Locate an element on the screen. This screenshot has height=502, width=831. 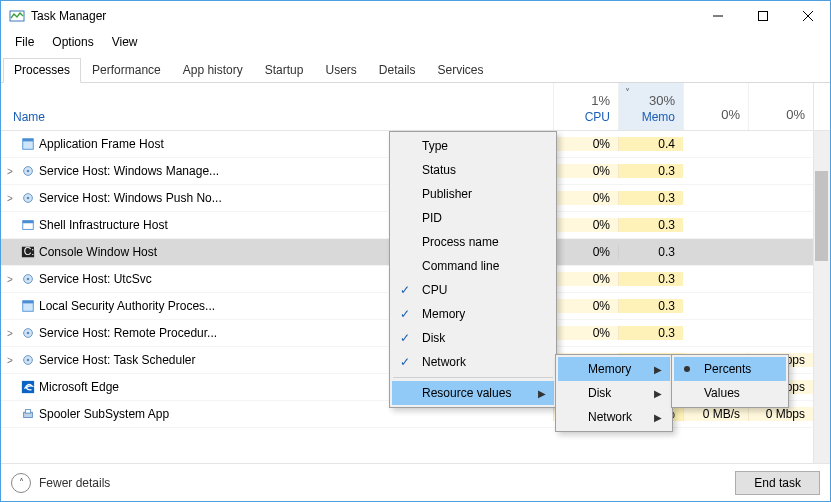
menu-item-resource-values: Resource values▶ is located at coordinates (473, 393).